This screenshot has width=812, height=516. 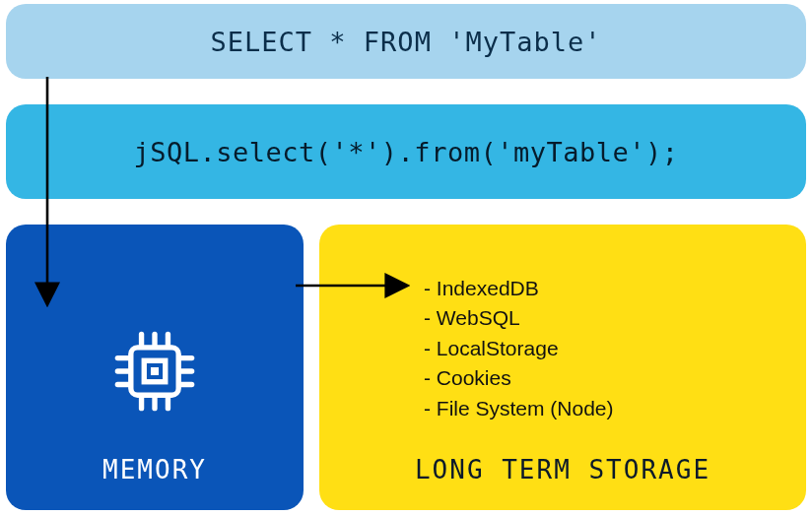 What do you see at coordinates (518, 409) in the screenshot?
I see `list-item: - File System (Node)` at bounding box center [518, 409].